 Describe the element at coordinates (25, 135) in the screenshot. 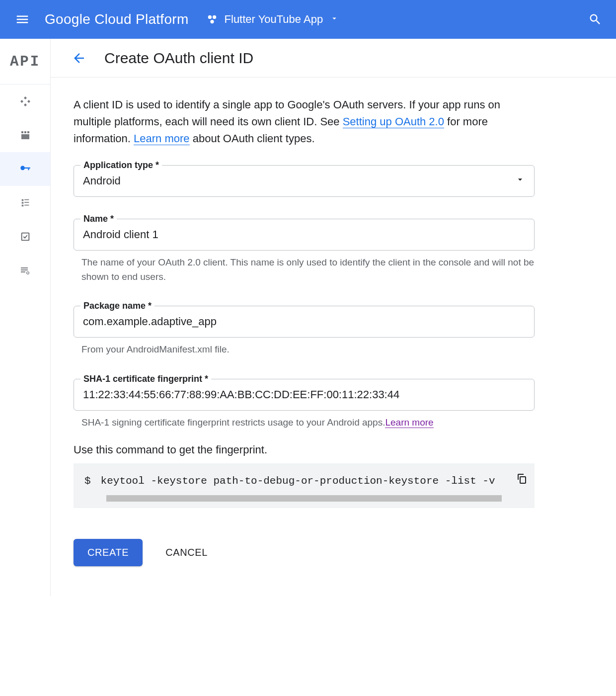

I see `sidebar-item-library` at that location.